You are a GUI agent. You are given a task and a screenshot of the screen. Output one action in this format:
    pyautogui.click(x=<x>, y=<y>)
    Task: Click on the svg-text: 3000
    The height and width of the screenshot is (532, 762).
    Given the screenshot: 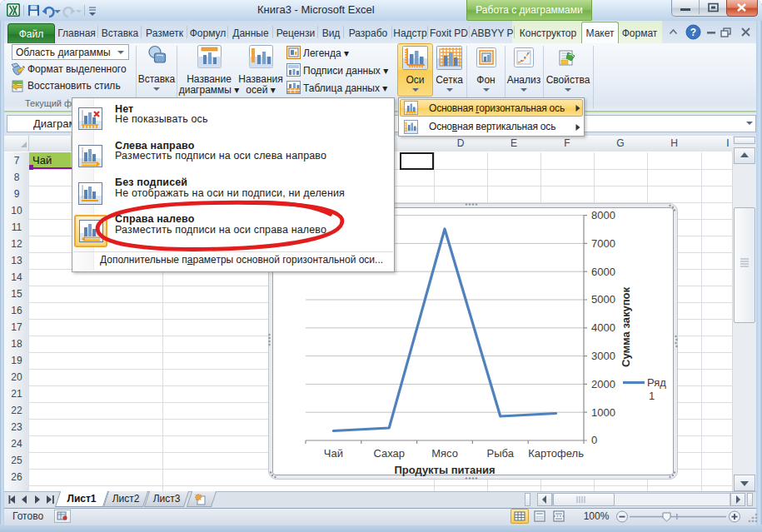 What is the action you would take?
    pyautogui.click(x=603, y=356)
    